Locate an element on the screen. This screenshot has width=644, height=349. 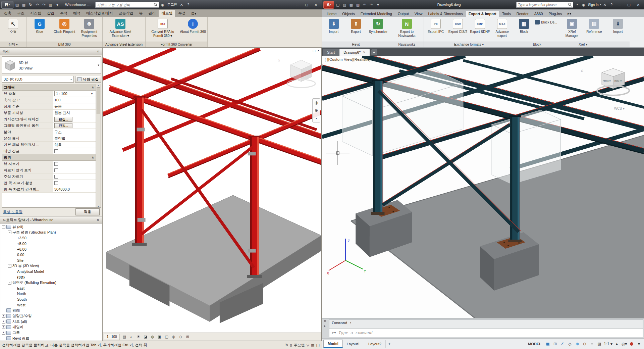
tab-extended-modeling: Extended Modeling is located at coordinates (376, 14).